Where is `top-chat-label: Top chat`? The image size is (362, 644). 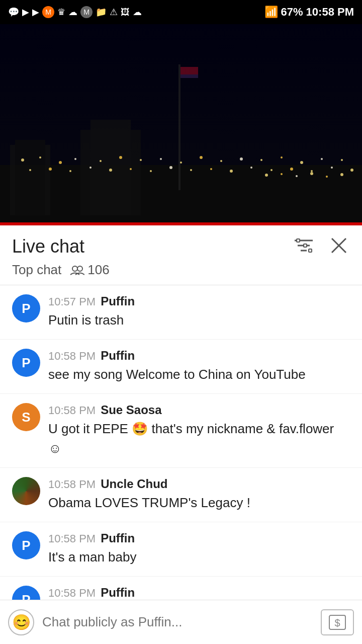
top-chat-label: Top chat is located at coordinates (37, 270).